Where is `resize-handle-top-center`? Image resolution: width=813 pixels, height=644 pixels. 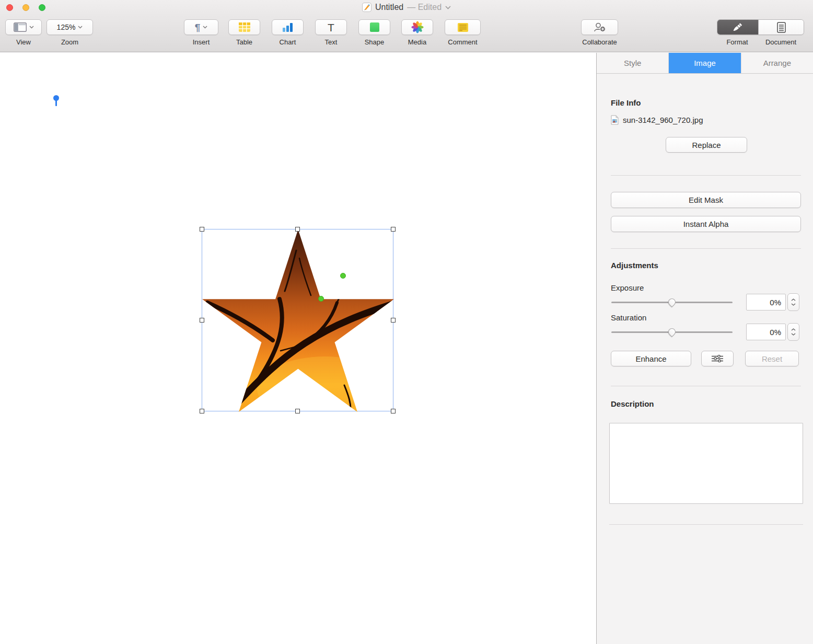
resize-handle-top-center is located at coordinates (298, 229).